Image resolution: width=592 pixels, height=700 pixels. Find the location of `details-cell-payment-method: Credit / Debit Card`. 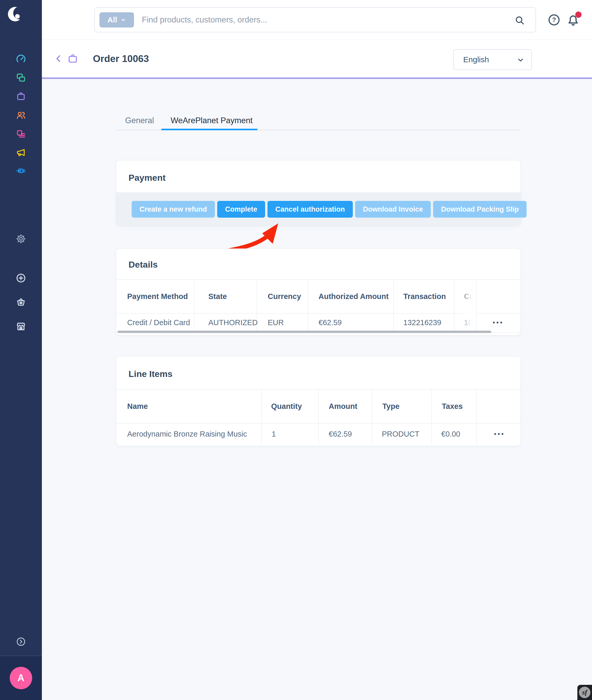

details-cell-payment-method: Credit / Debit Card is located at coordinates (158, 323).